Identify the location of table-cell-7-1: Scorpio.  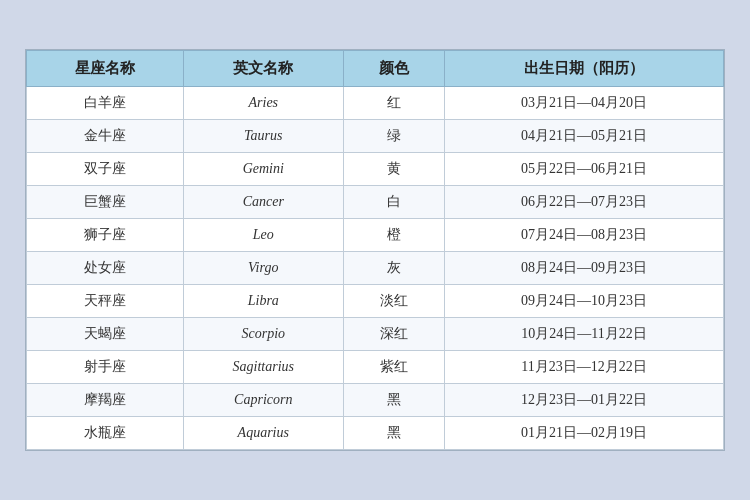
(263, 334).